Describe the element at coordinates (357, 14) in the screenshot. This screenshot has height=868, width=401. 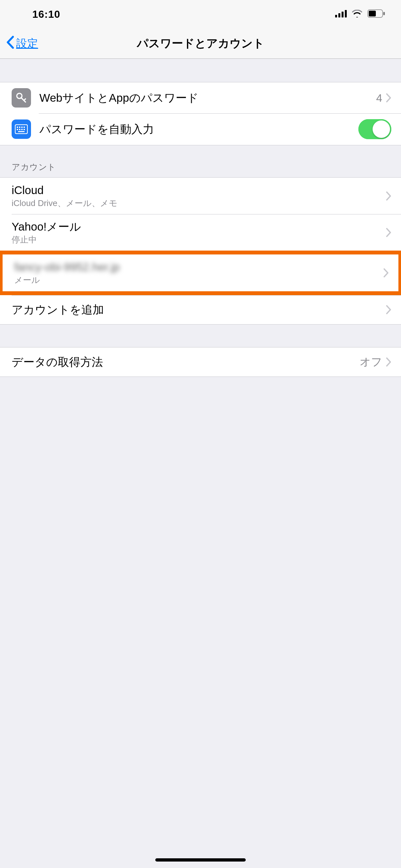
I see `wifi-icon` at that location.